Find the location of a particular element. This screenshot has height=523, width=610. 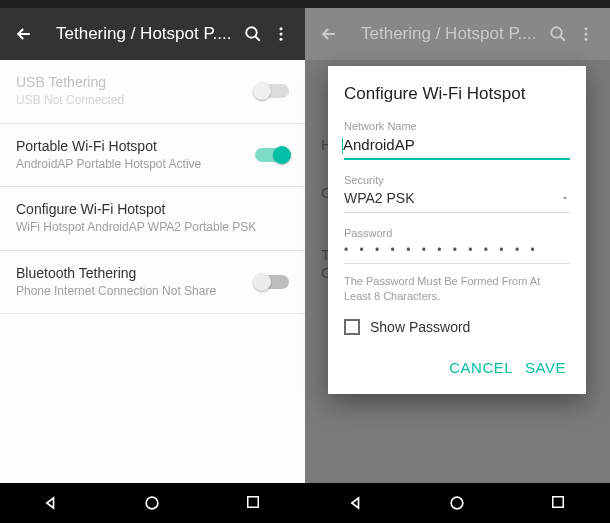

usb-tethering-toggle is located at coordinates (272, 91).